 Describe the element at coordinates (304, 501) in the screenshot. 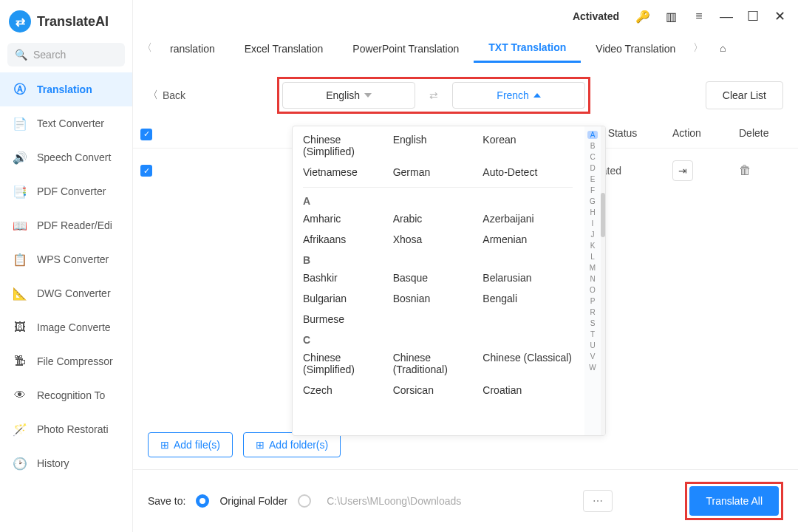

I see `radio-custom-folder` at that location.